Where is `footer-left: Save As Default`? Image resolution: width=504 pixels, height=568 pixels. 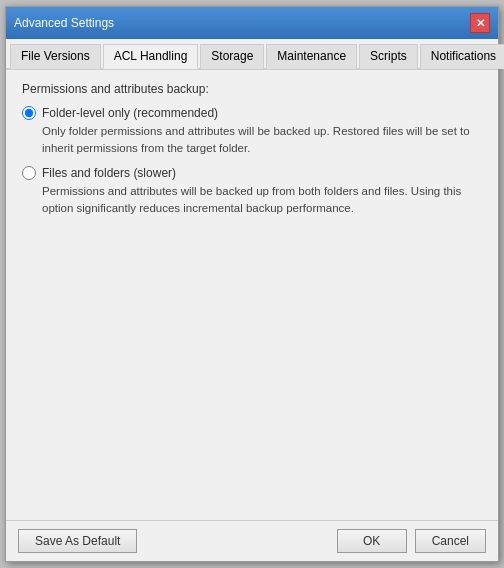
footer-left: Save As Default is located at coordinates (78, 541).